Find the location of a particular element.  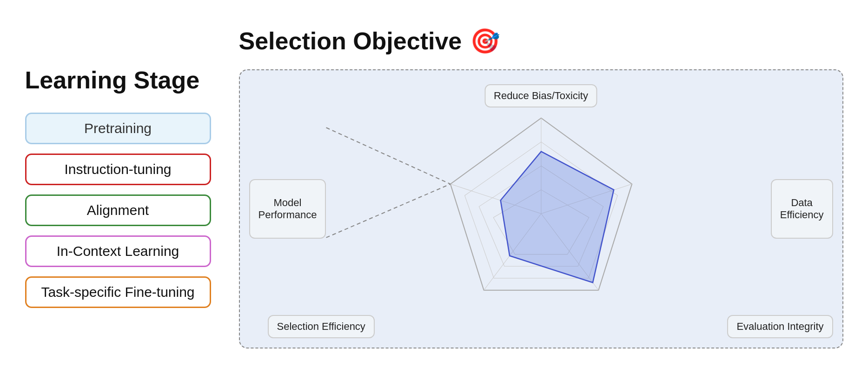

target-icon: 🎯 is located at coordinates (485, 41).